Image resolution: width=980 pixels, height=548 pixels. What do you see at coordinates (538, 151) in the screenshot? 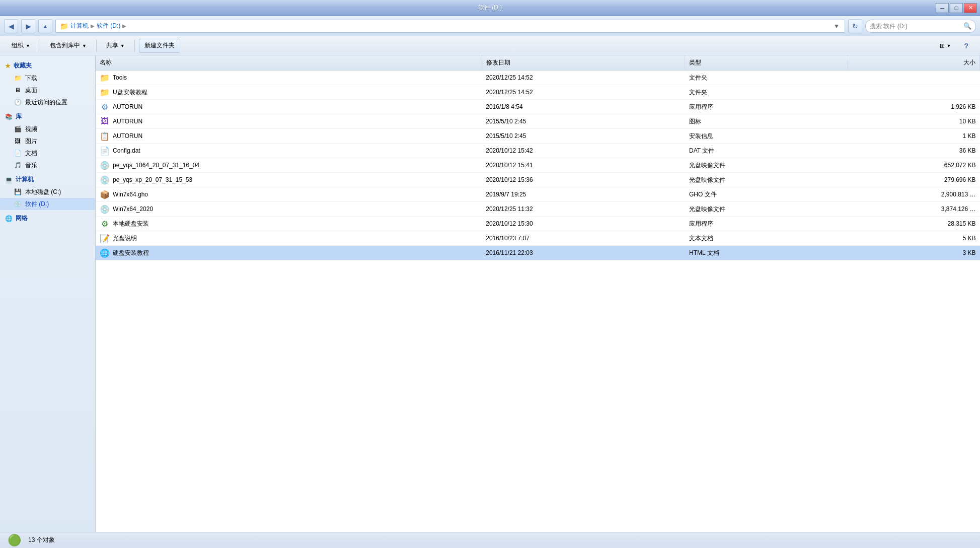
I see `table-row: 📄 Config.dat 2020/10/12 15:42DAT 文件36 KB` at bounding box center [538, 151].